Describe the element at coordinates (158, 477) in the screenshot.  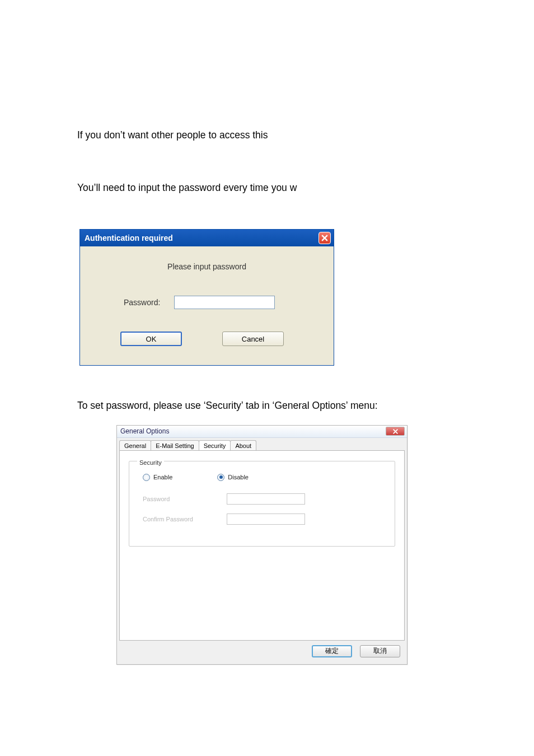
I see `radio-enable: Enable` at that location.